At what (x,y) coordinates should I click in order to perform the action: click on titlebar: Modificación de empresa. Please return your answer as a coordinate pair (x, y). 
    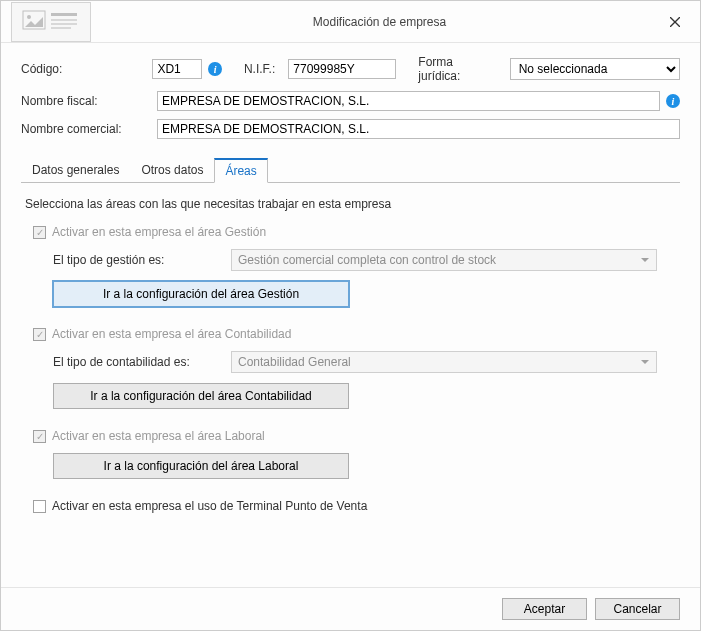
    Looking at the image, I should click on (350, 22).